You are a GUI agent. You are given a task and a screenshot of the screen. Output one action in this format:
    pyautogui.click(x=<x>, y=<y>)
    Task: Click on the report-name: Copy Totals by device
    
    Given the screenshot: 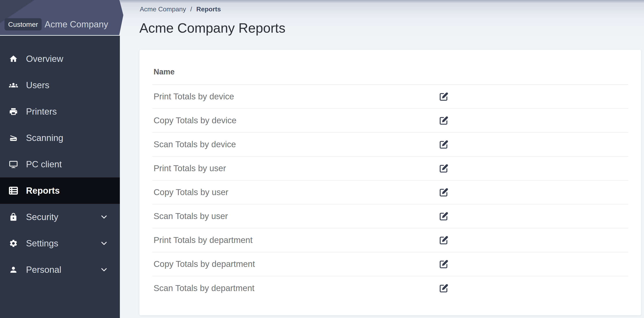 What is the action you would take?
    pyautogui.click(x=194, y=120)
    